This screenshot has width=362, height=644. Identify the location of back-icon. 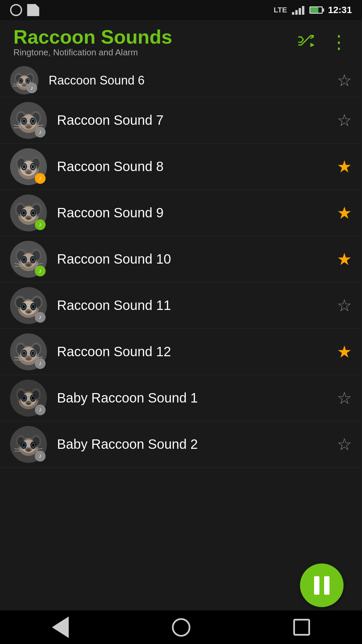
(60, 627).